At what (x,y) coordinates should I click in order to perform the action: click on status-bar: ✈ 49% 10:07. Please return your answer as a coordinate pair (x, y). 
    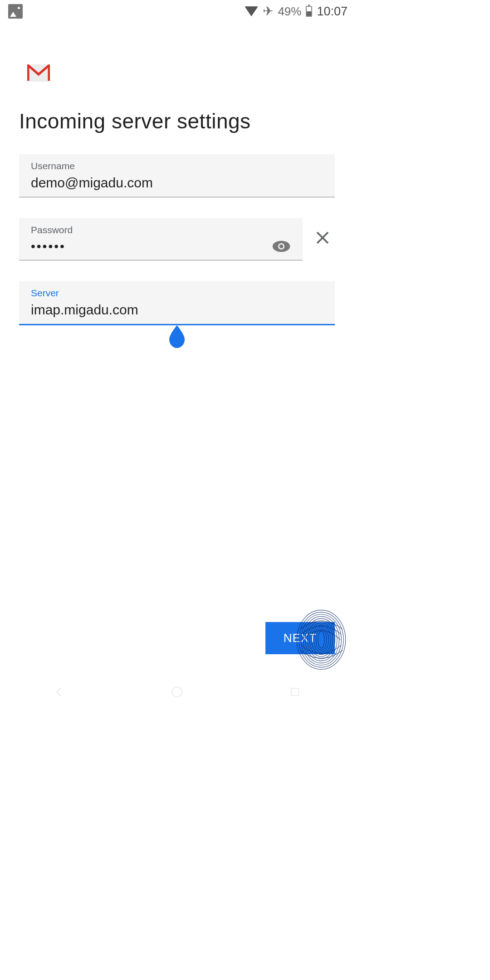
    Looking at the image, I should click on (177, 11).